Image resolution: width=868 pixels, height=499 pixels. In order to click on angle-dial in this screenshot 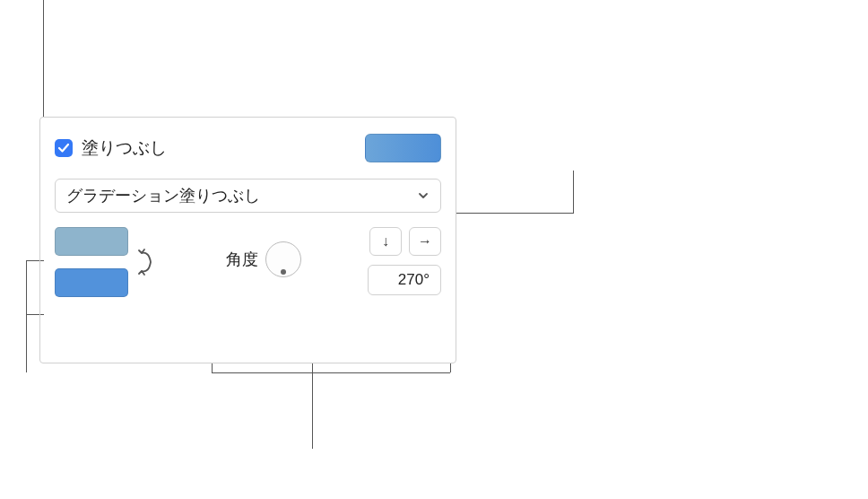, I will do `click(283, 259)`.